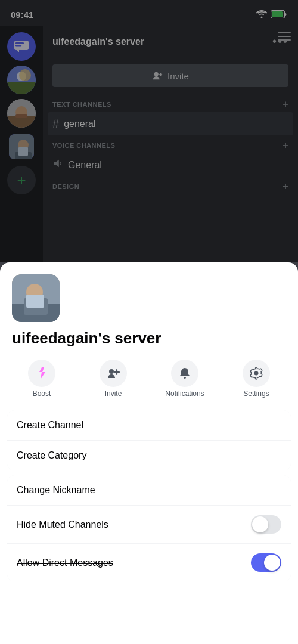  Describe the element at coordinates (256, 373) in the screenshot. I see `gear-icon` at that location.